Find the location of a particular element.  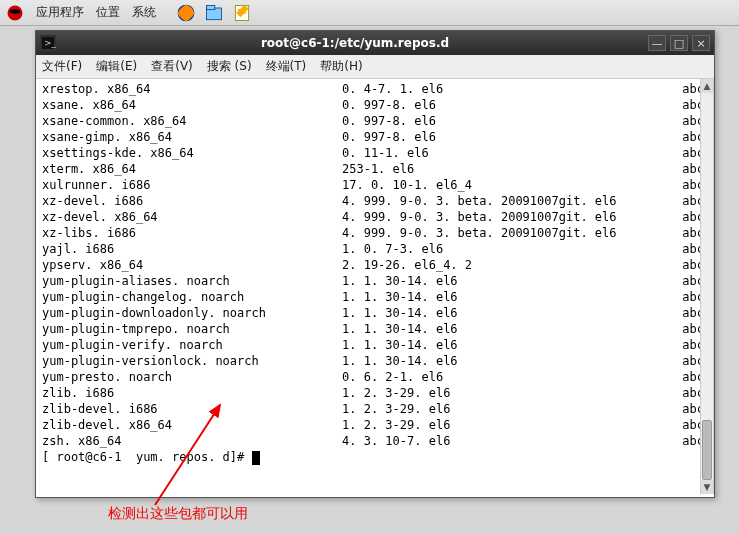

scroll-thumb is located at coordinates (707, 450).